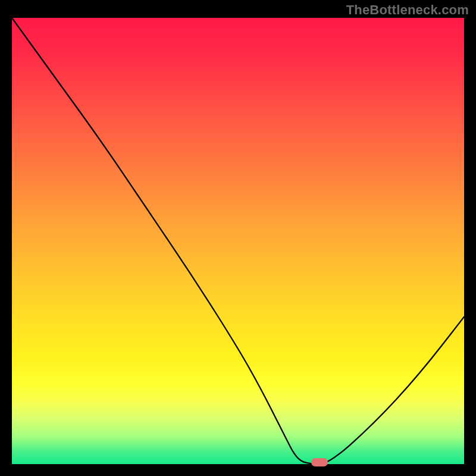 This screenshot has height=476, width=476. What do you see at coordinates (408, 10) in the screenshot?
I see `attribution-text: TheBottleneck.com` at bounding box center [408, 10].